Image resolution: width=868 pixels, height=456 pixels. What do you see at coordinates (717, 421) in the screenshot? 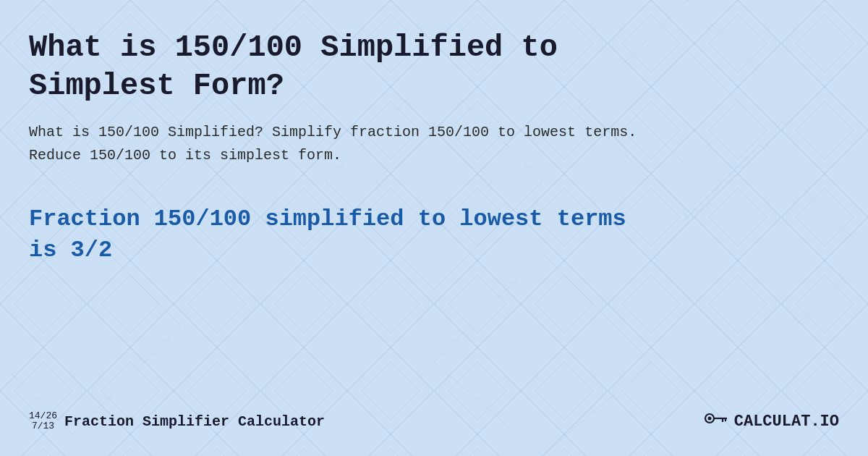
I see `logo-icon` at bounding box center [717, 421].